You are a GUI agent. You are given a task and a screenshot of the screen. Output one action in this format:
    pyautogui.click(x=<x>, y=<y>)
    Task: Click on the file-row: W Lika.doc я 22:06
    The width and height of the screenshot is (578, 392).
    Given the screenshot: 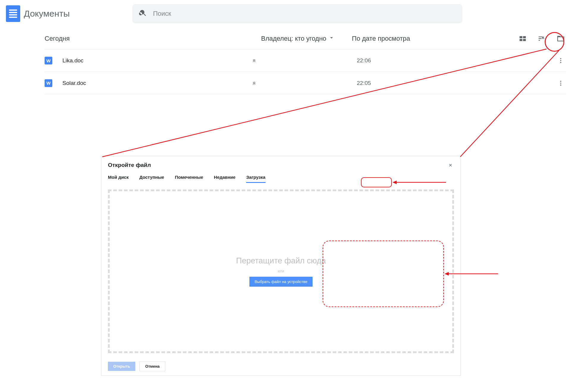 What is the action you would take?
    pyautogui.click(x=305, y=61)
    